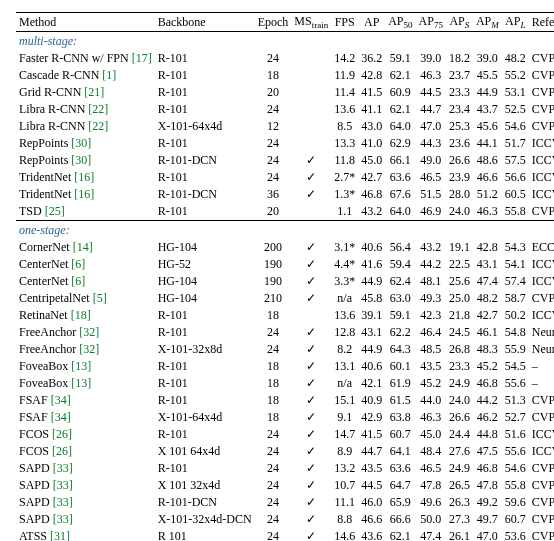 This screenshot has width=554, height=541. Describe the element at coordinates (516, 110) in the screenshot. I see `apl-cell: 52.5` at that location.